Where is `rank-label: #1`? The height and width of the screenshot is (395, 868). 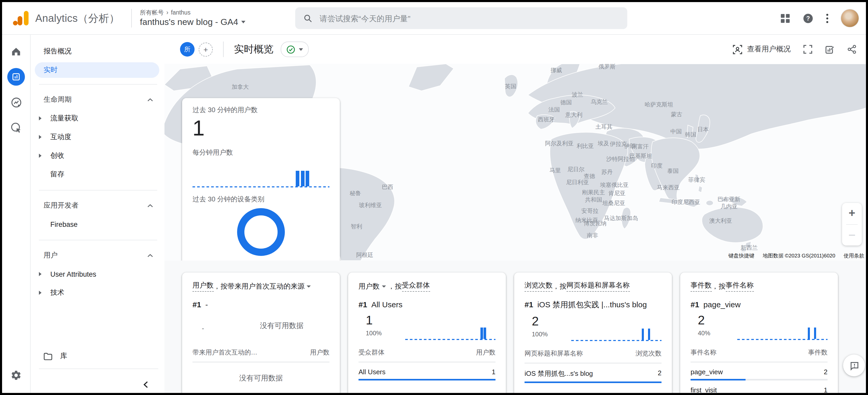 rank-label: #1 is located at coordinates (529, 304).